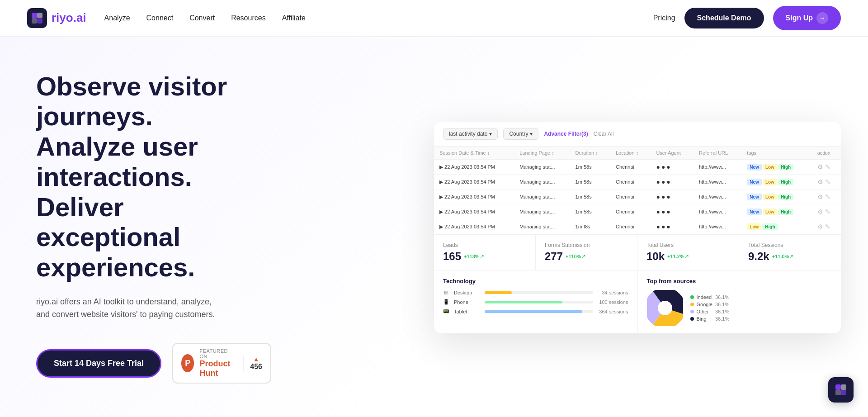  Describe the element at coordinates (613, 293) in the screenshot. I see `desktop-sessions: 34 sessions` at that location.